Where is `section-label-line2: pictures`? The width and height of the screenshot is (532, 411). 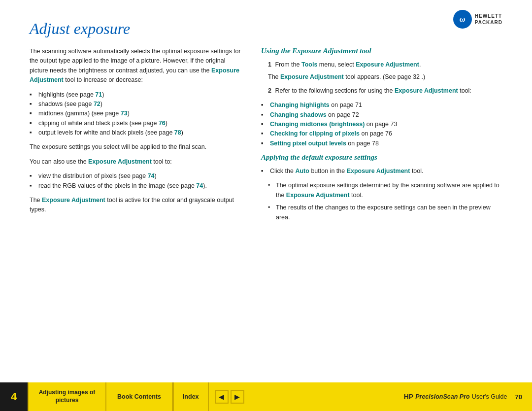
section-label-line2: pictures is located at coordinates (67, 401).